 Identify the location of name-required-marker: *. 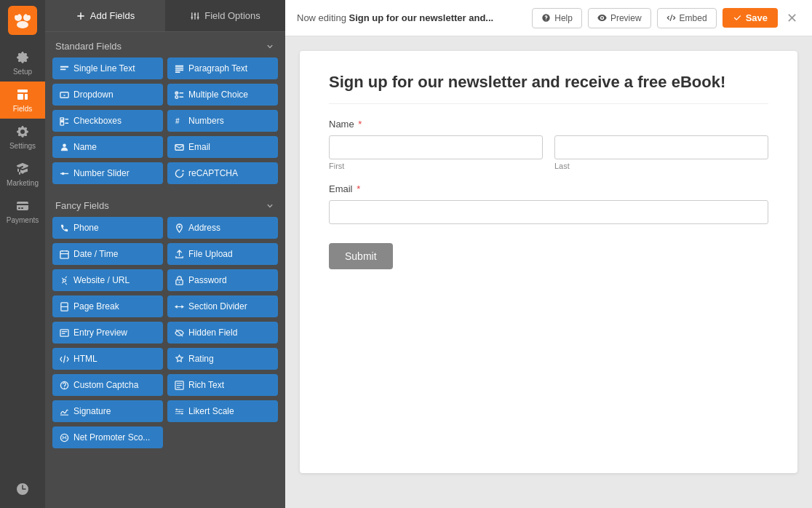
(359, 124).